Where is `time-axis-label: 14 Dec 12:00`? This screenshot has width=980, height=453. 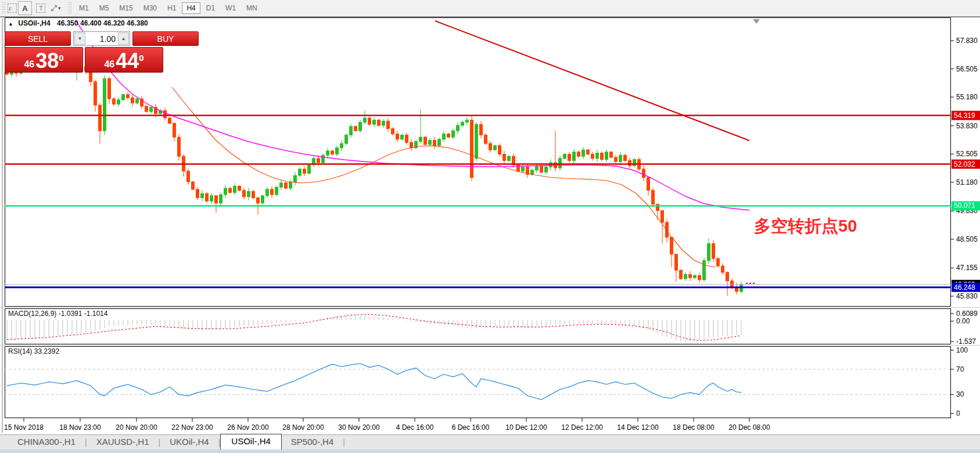 time-axis-label: 14 Dec 12:00 is located at coordinates (638, 427).